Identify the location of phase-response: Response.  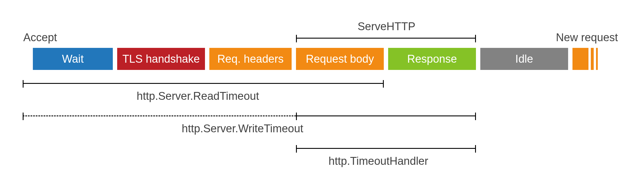
(432, 59).